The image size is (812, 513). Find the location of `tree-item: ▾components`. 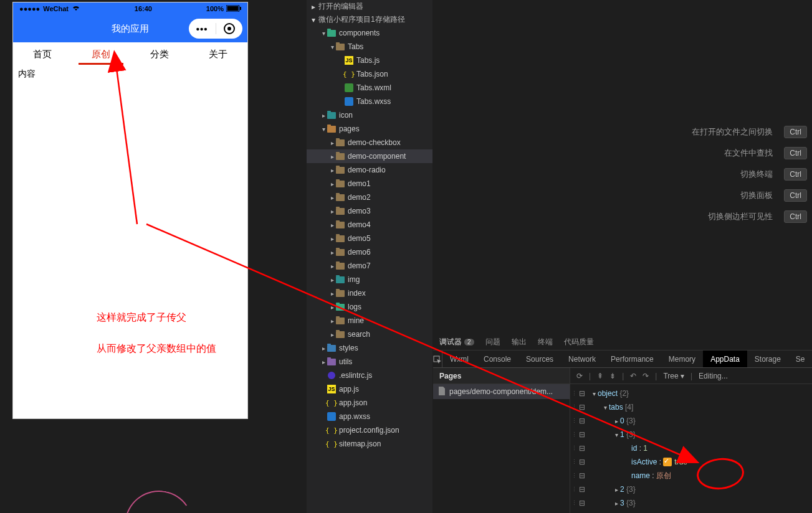

tree-item: ▾components is located at coordinates (370, 33).